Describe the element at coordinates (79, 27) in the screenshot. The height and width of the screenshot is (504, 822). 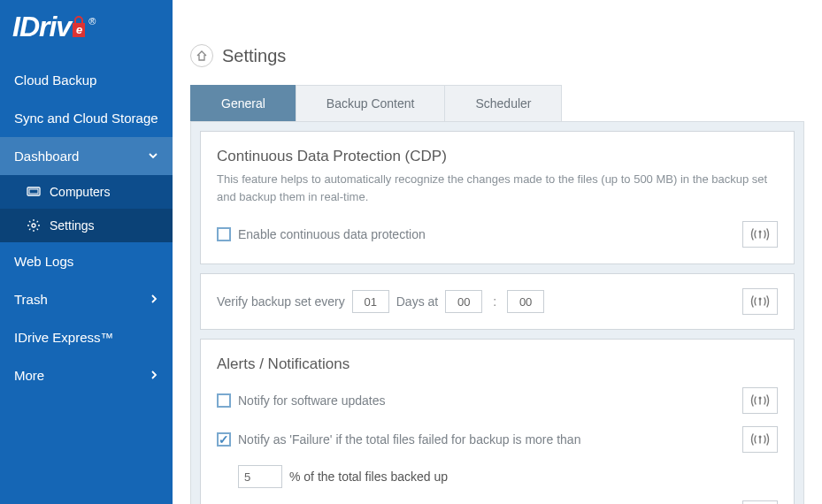
I see `lock-icon: e` at that location.